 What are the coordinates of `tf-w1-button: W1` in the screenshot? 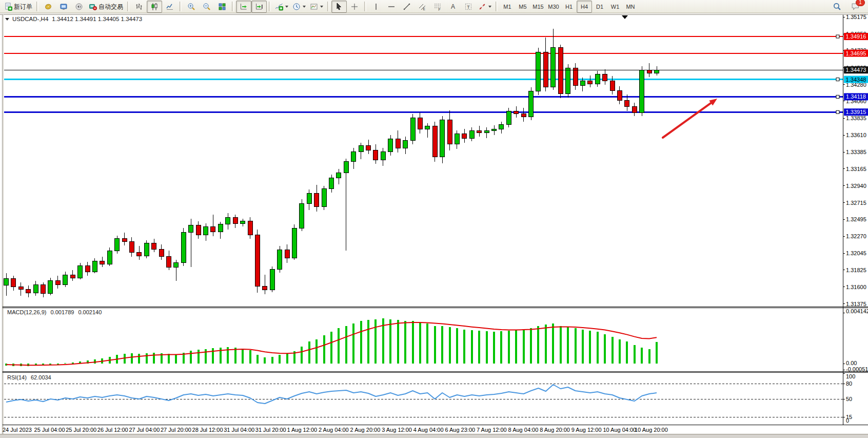 It's located at (615, 7).